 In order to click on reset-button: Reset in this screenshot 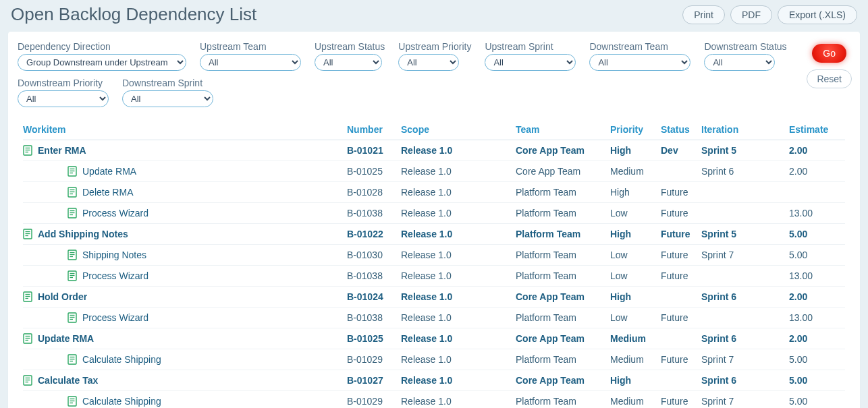, I will do `click(829, 79)`.